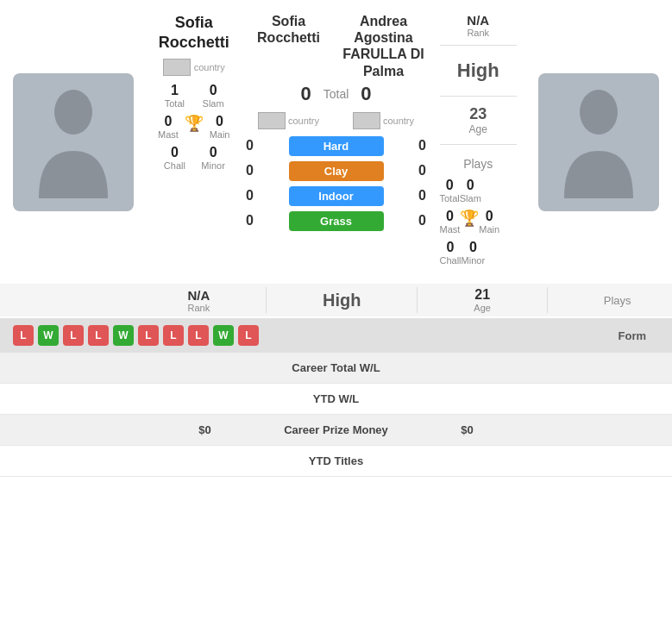 Image resolution: width=672 pixels, height=620 pixels. What do you see at coordinates (174, 103) in the screenshot?
I see `player1-total-label: Total` at bounding box center [174, 103].